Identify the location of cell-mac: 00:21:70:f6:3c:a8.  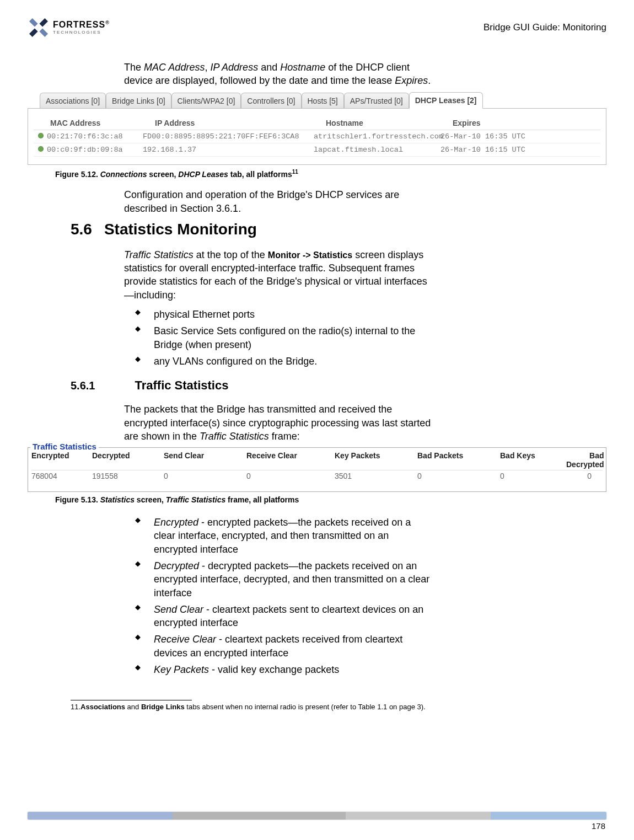
(90, 137).